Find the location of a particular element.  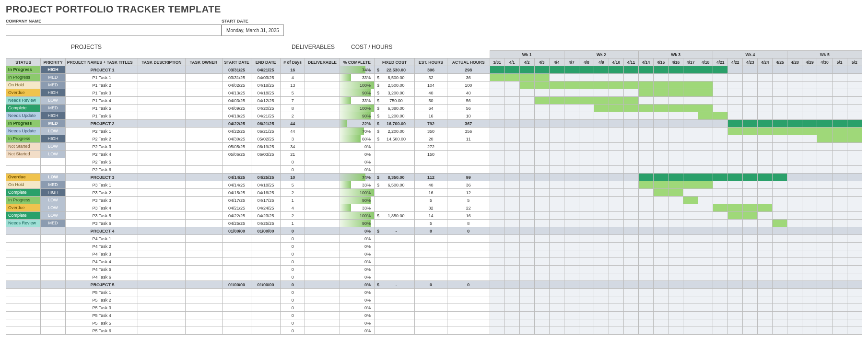

num-days: 7 is located at coordinates (293, 101).